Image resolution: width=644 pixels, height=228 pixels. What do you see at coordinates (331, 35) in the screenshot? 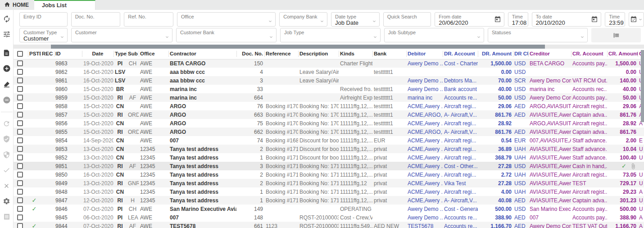
I see `job-type-field: Job Type` at bounding box center [331, 35].